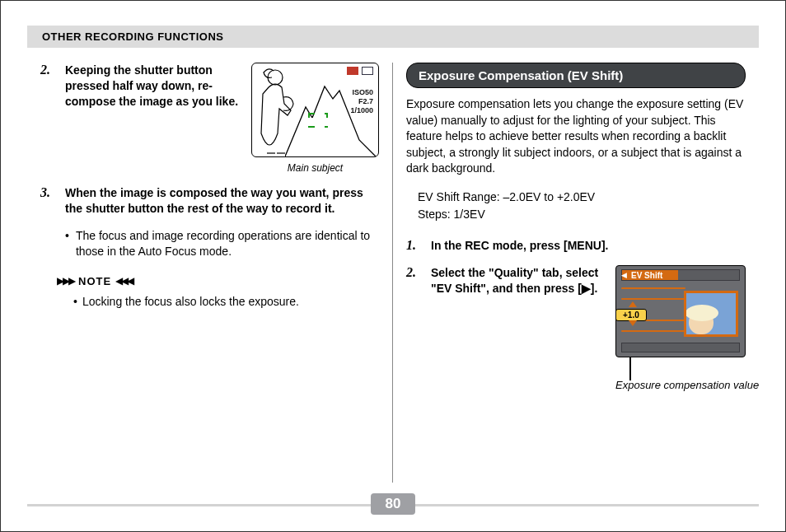 The image size is (786, 532). What do you see at coordinates (701, 322) in the screenshot?
I see `preview-subject-icon` at bounding box center [701, 322].